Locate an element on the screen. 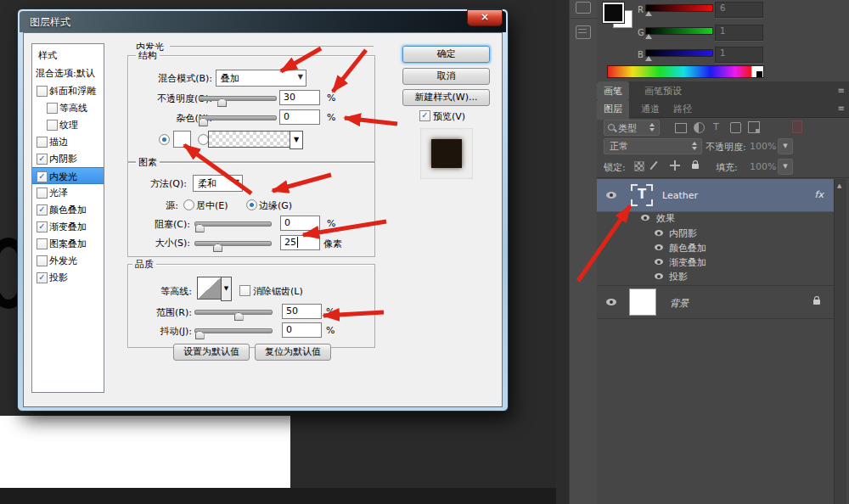 This screenshot has width=849, height=504. noise-slider is located at coordinates (238, 118).